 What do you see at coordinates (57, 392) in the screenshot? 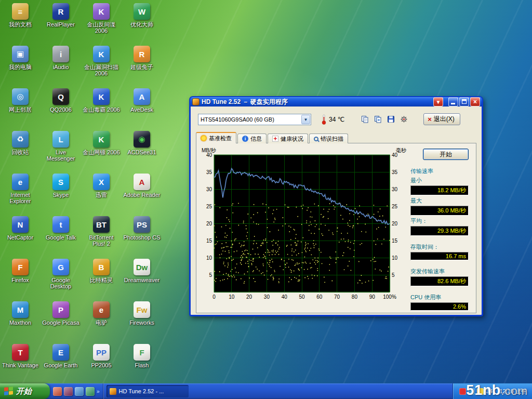
I see `quicklaunch-1-icon` at bounding box center [57, 392].